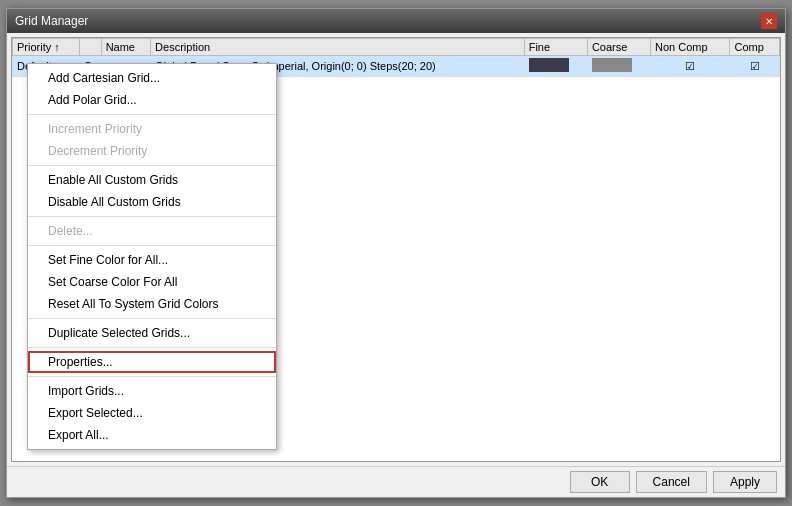  I want to click on col-header-comp: Comp, so click(755, 48).